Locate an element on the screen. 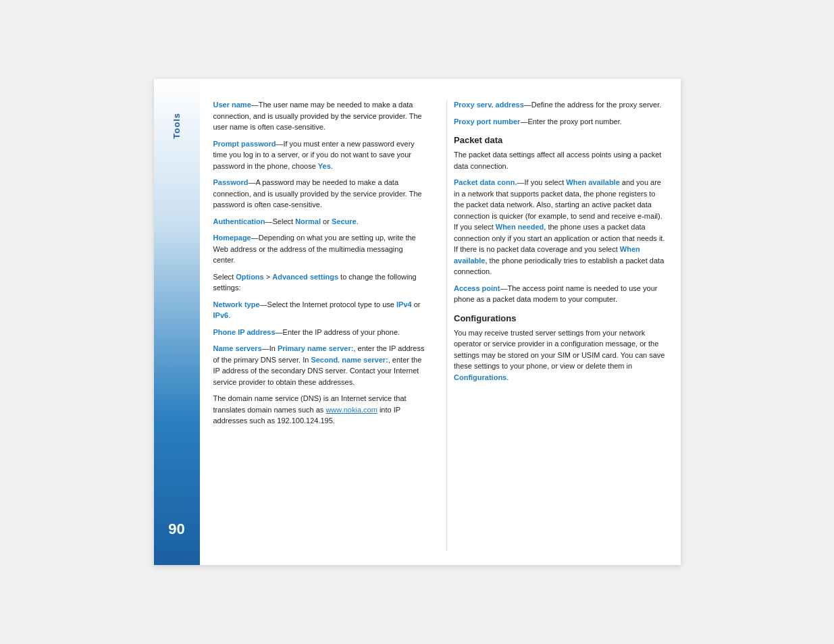 The height and width of the screenshot is (644, 834). password-term: Password is located at coordinates (231, 182).